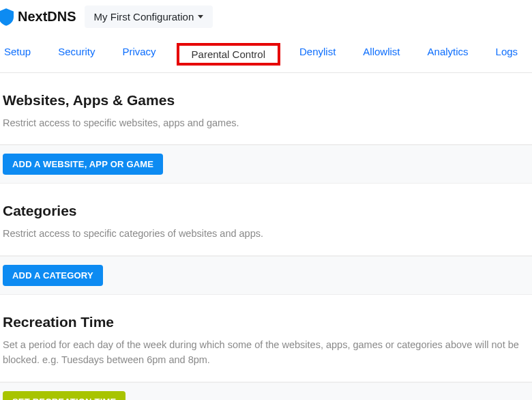 The height and width of the screenshot is (400, 532). Describe the element at coordinates (145, 16) in the screenshot. I see `configuration-label: My First Configuration` at that location.